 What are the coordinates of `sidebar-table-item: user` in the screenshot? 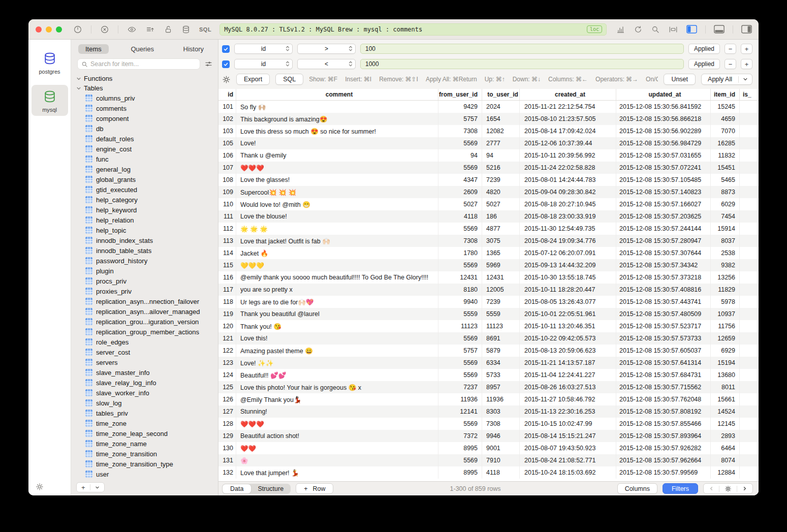 It's located at (144, 474).